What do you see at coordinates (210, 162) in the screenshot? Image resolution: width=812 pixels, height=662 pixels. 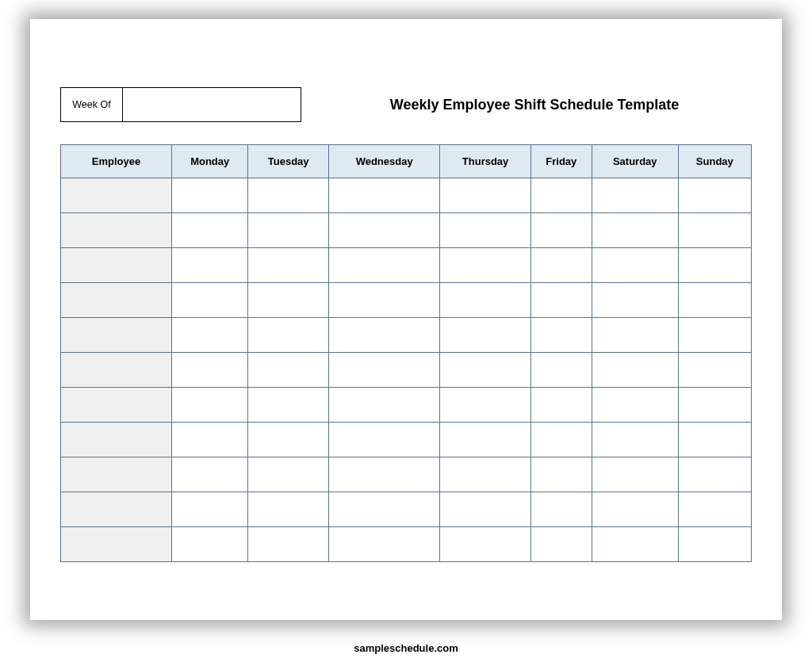 I see `col-monday: Monday` at bounding box center [210, 162].